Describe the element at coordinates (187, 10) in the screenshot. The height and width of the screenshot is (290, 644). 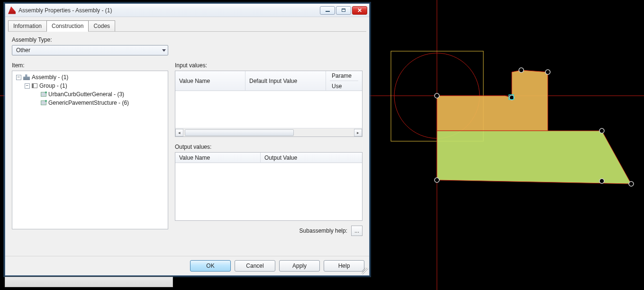
I see `titlebar: Assembly Properties - Assembly - (1) ✕` at that location.